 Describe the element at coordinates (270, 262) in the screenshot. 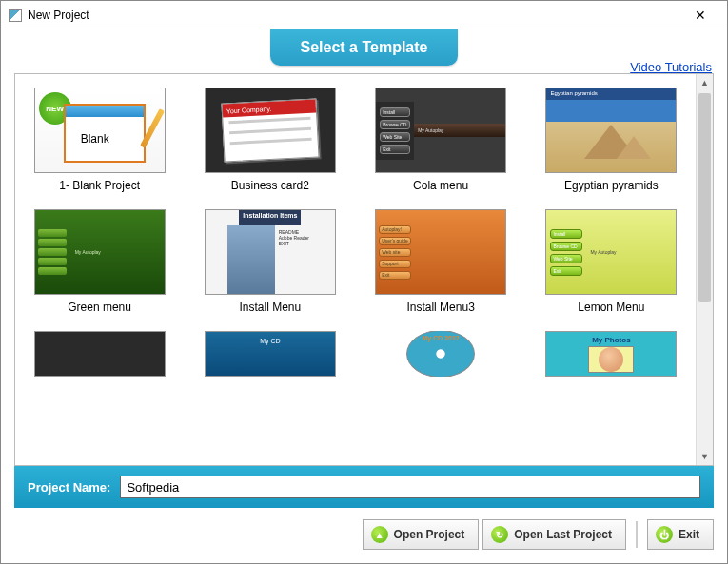

I see `template-item-install-menu: Installation Items READMEAdobe ReaderEXI…` at that location.